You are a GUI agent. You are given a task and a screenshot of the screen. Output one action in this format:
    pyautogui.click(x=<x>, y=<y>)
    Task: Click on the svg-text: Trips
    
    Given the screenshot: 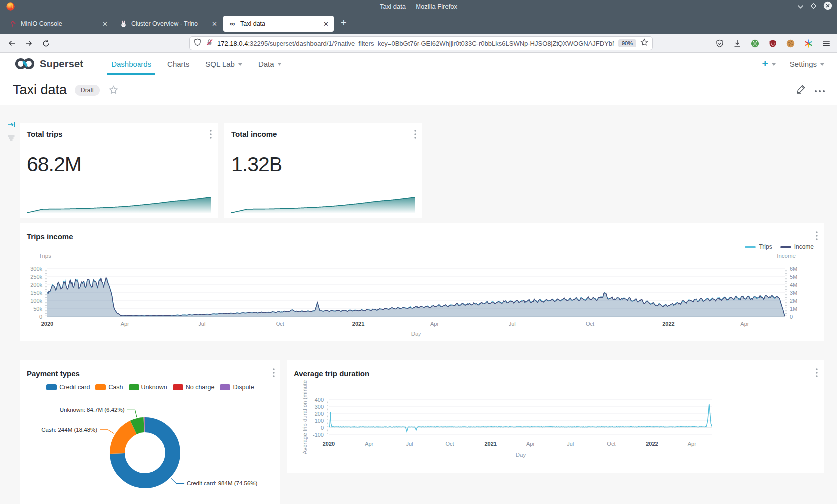 What is the action you would take?
    pyautogui.click(x=45, y=256)
    